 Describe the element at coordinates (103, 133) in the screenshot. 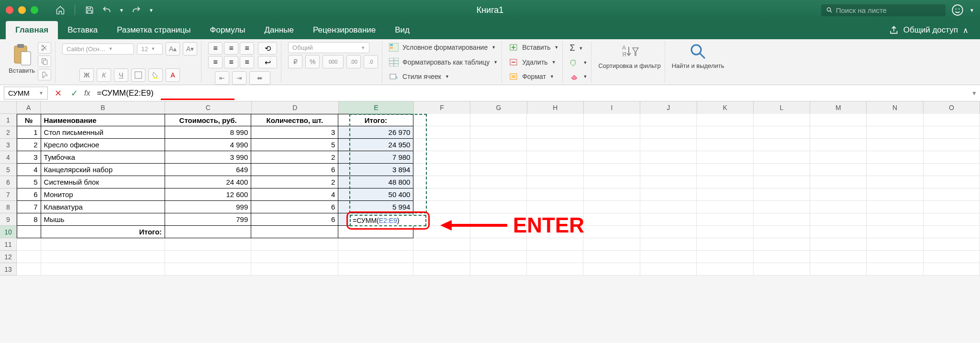

I see `cell: Стол письменный` at that location.